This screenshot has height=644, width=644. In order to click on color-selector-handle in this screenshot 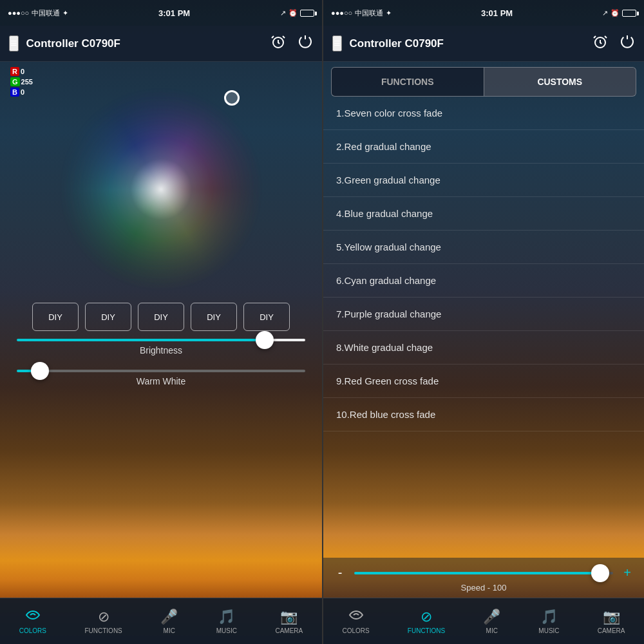, I will do `click(232, 98)`.